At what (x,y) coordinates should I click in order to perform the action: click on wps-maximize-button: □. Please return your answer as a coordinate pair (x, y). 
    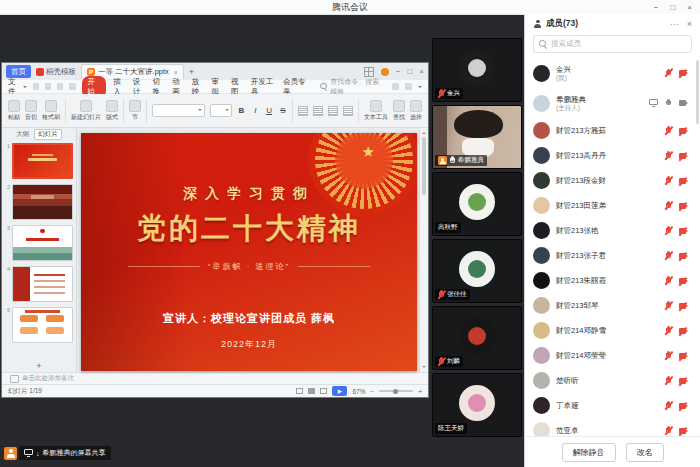
    Looking at the image, I should click on (410, 72).